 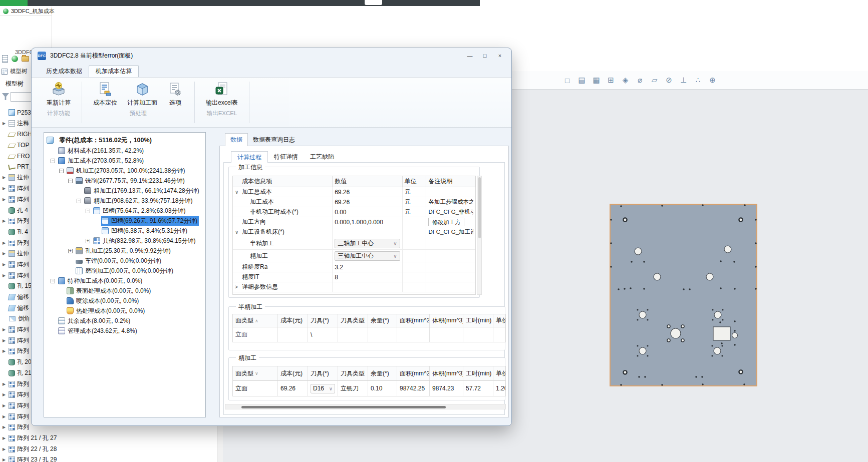 What do you see at coordinates (175, 94) in the screenshot?
I see `options-button: 选项` at bounding box center [175, 94].